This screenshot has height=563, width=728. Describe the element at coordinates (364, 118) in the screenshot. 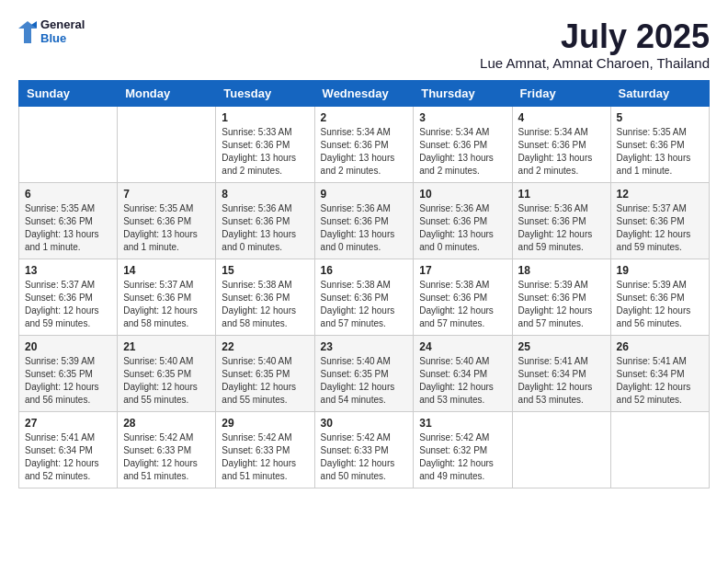

I see `day-number: 2` at that location.